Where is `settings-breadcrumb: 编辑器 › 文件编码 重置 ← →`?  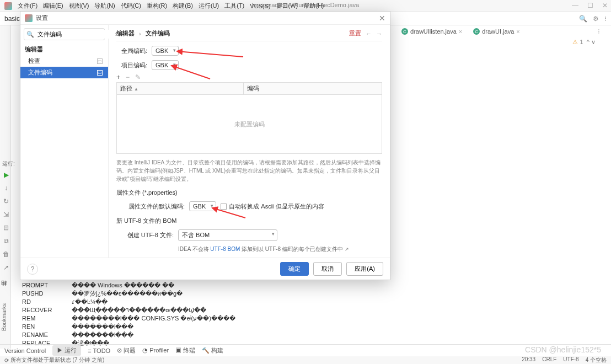
settings-breadcrumb: 编辑器 › 文件编码 重置 ← → is located at coordinates (249, 35).